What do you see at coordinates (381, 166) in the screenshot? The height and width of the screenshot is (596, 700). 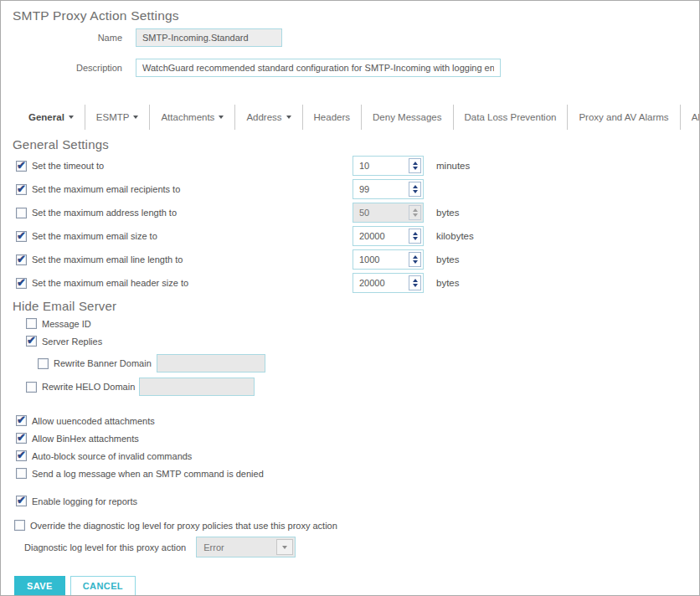 I see `timeout-input` at bounding box center [381, 166].